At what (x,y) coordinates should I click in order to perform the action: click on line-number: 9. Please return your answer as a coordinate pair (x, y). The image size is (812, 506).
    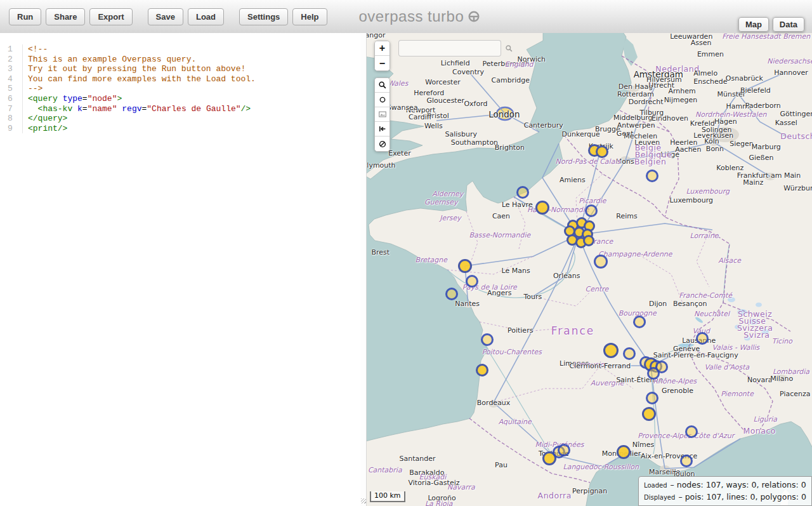
    Looking at the image, I should click on (15, 129).